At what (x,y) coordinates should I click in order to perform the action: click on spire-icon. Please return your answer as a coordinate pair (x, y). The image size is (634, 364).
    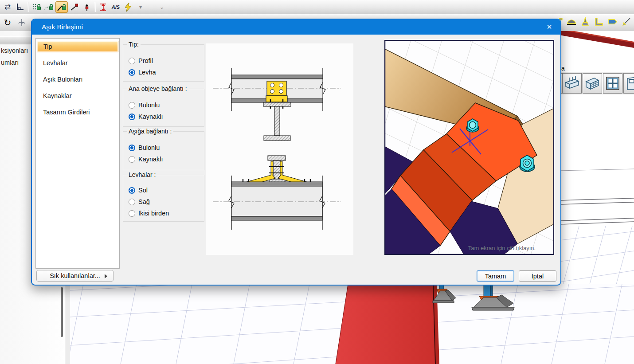
    Looking at the image, I should click on (585, 22).